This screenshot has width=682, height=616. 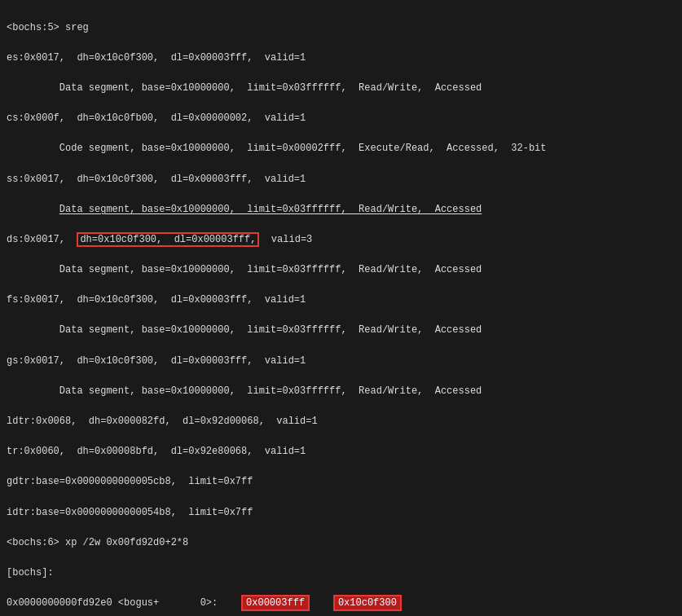 What do you see at coordinates (341, 331) in the screenshot?
I see `term-line-11: Data segment, base=0x10000000, limit=0x0…` at bounding box center [341, 331].